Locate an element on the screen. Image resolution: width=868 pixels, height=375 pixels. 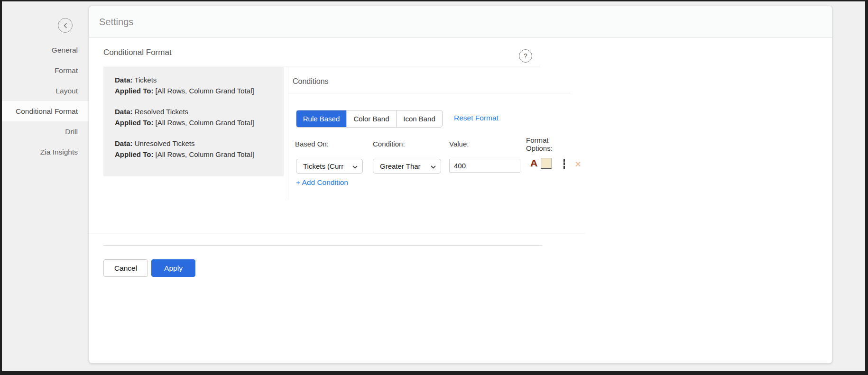
add-condition-link: + Add Condition is located at coordinates (322, 183).